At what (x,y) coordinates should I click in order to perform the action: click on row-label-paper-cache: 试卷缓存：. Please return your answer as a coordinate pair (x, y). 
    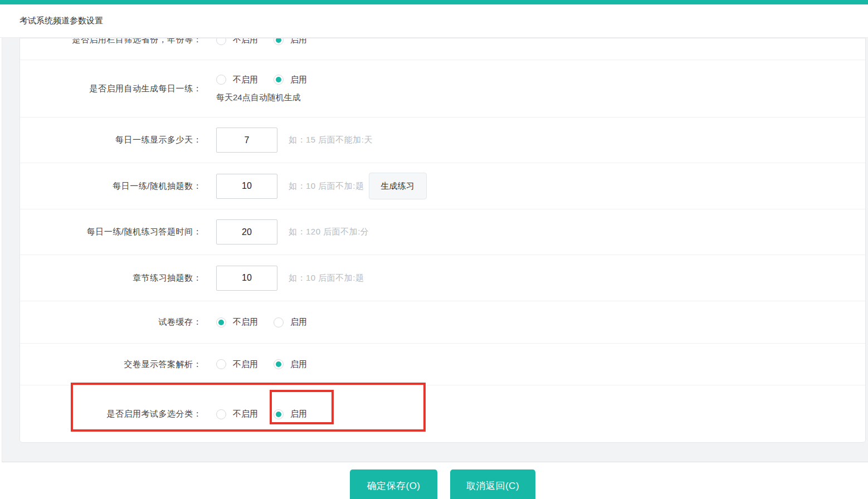
    Looking at the image, I should click on (119, 322).